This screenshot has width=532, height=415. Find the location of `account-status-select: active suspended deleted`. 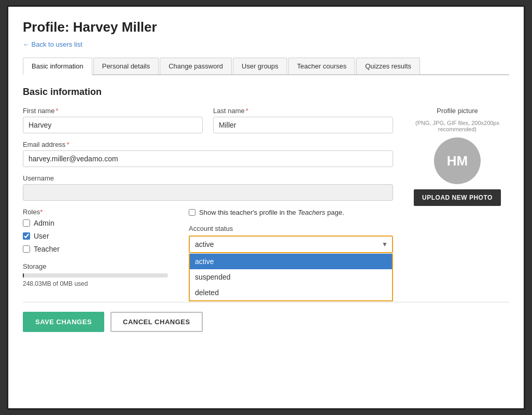

account-status-select: active suspended deleted is located at coordinates (291, 244).